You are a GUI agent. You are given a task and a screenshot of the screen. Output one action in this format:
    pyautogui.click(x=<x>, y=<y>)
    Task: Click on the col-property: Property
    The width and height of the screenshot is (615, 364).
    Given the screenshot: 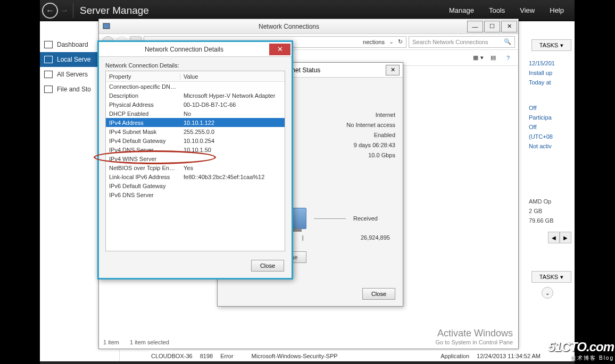 What is the action you would take?
    pyautogui.click(x=143, y=77)
    